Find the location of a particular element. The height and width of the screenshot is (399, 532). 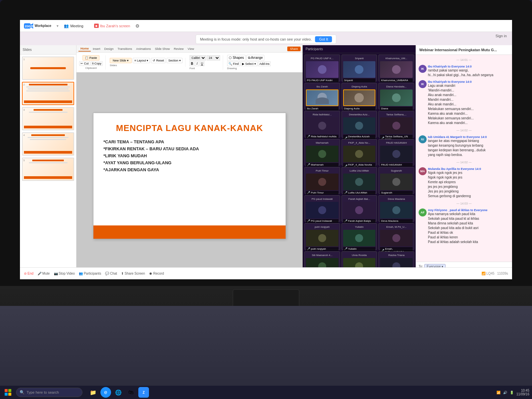

mute-btn: 🎤 Mute is located at coordinates (44, 273).